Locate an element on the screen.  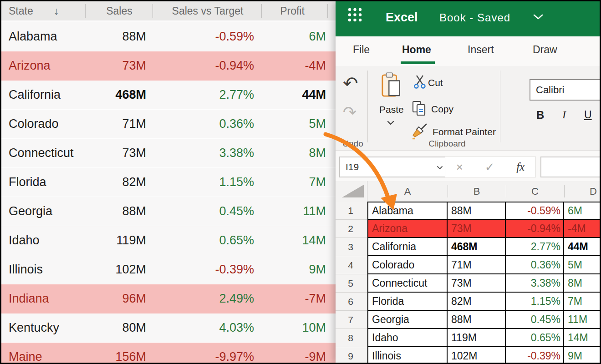
column-header-d: D is located at coordinates (582, 191).